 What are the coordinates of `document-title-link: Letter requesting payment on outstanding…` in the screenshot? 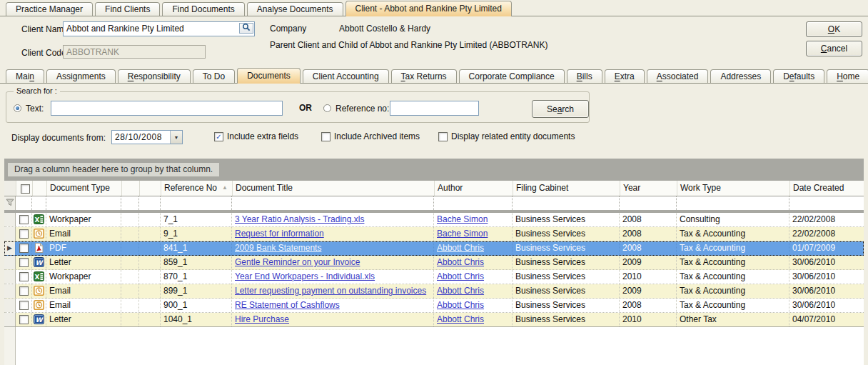 It's located at (330, 291).